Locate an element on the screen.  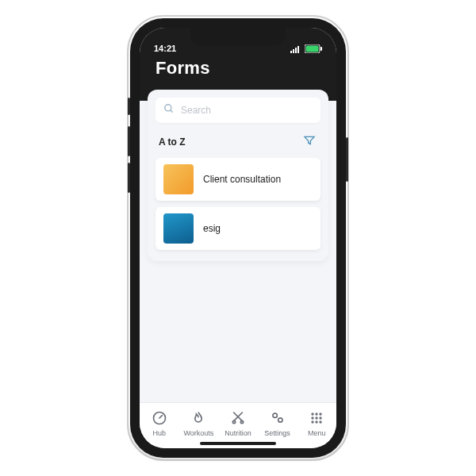
search-icon is located at coordinates (169, 110).